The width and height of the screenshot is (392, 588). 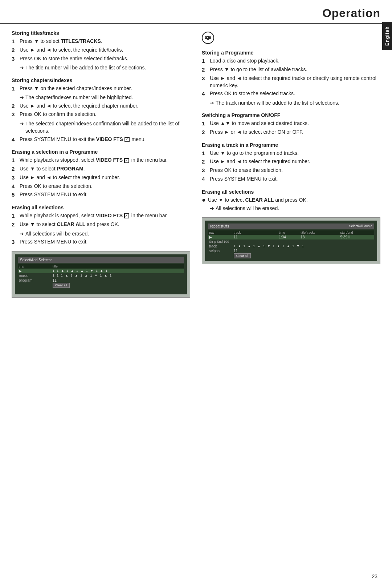 I want to click on step-item: 2 Use ► and ◄ to select the required num…, so click(x=291, y=162).